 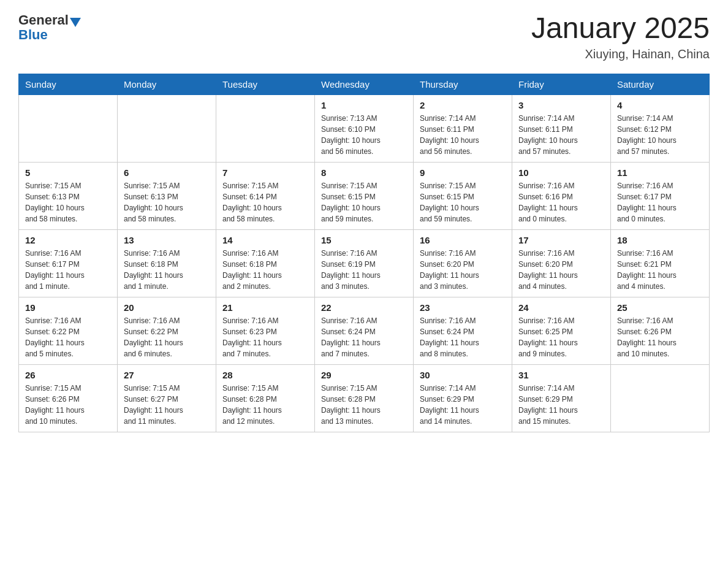 What do you see at coordinates (463, 105) in the screenshot?
I see `day-number: 2` at bounding box center [463, 105].